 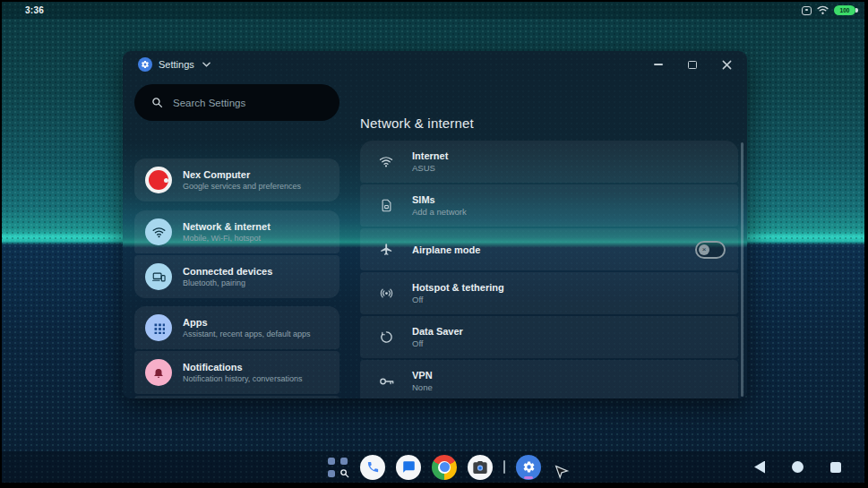 I want to click on sim-icon, so click(x=386, y=206).